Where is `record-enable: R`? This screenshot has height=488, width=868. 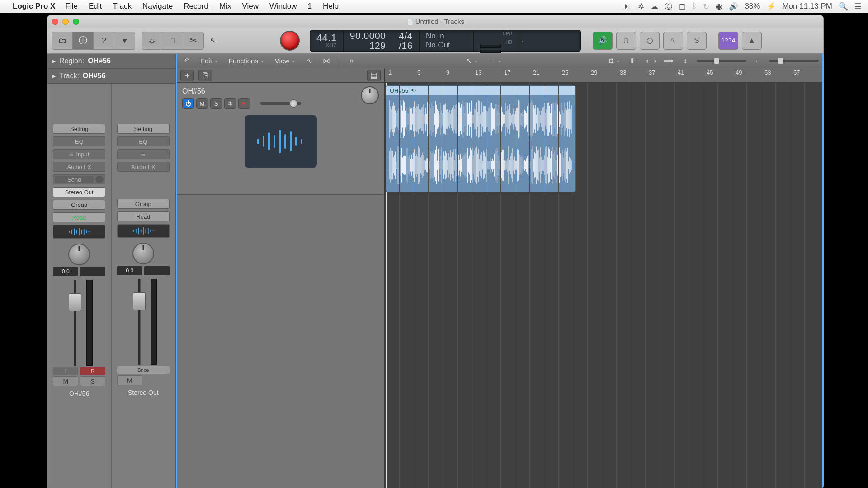
record-enable: R is located at coordinates (93, 371).